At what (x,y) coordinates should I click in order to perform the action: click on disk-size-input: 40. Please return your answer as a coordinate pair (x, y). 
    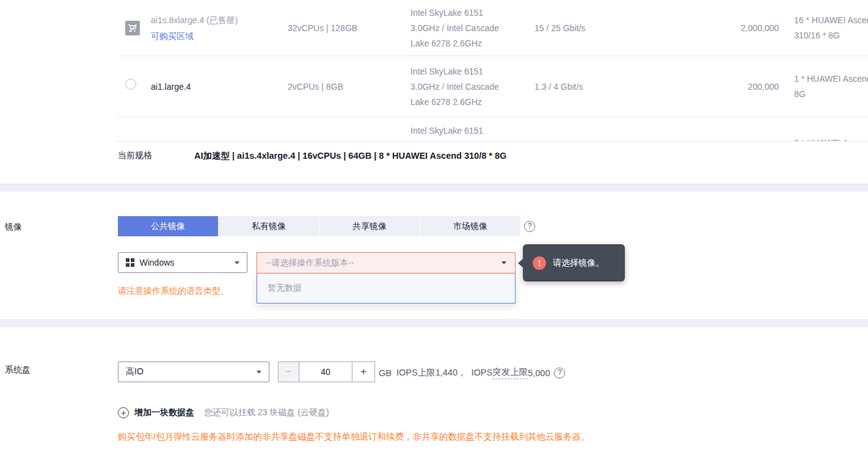
    Looking at the image, I should click on (326, 372).